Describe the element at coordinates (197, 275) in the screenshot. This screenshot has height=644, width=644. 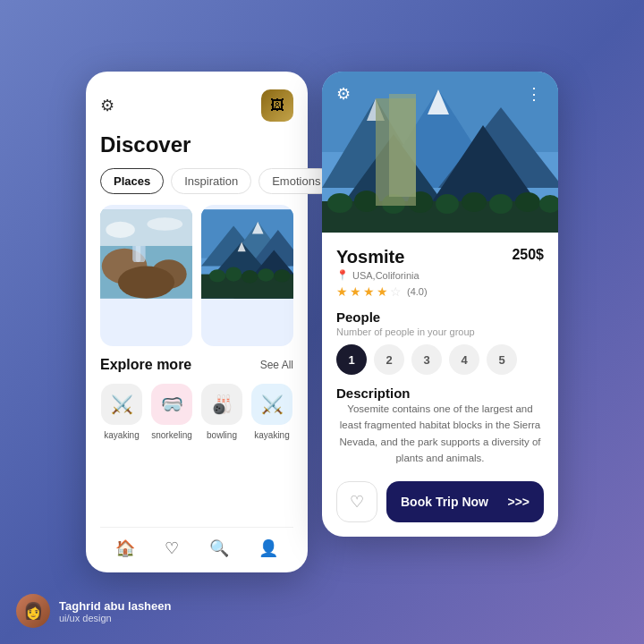
I see `place-cards-row: Cascade 📍 Canda,Banff` at that location.